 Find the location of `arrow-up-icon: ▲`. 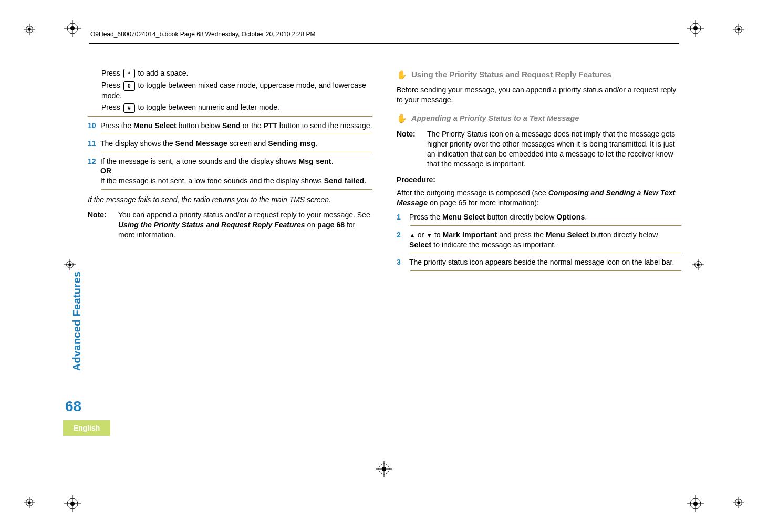

arrow-up-icon: ▲ is located at coordinates (412, 235).